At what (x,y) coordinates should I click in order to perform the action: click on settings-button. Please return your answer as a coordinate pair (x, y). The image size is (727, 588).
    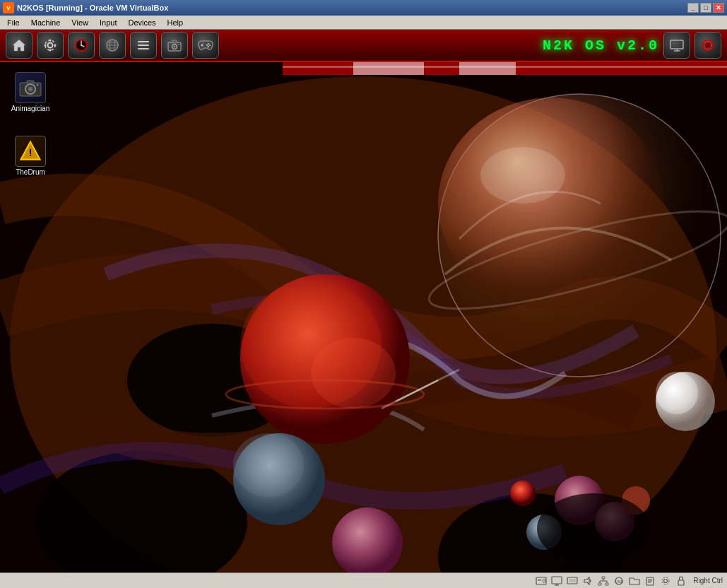
    Looking at the image, I should click on (50, 45).